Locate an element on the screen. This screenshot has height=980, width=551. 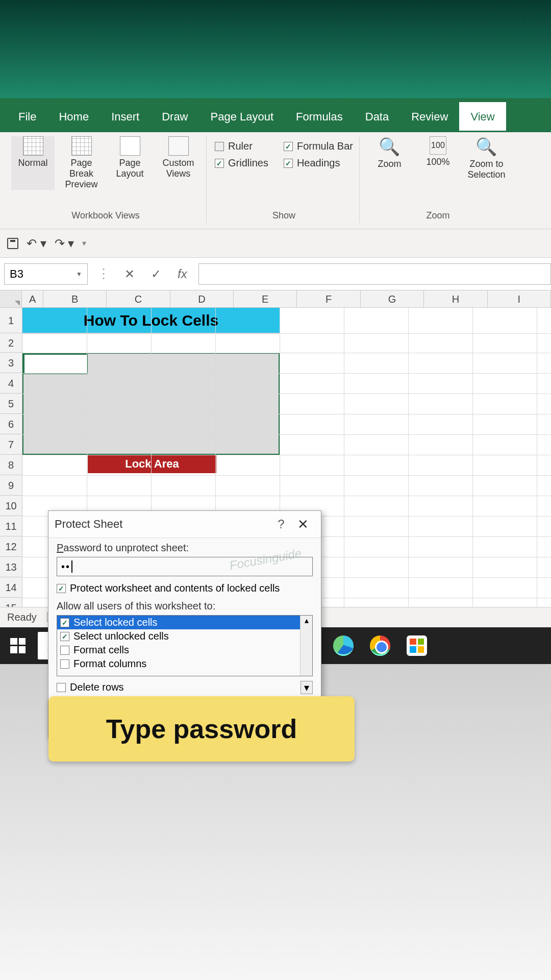
tab-view: View is located at coordinates (483, 117).